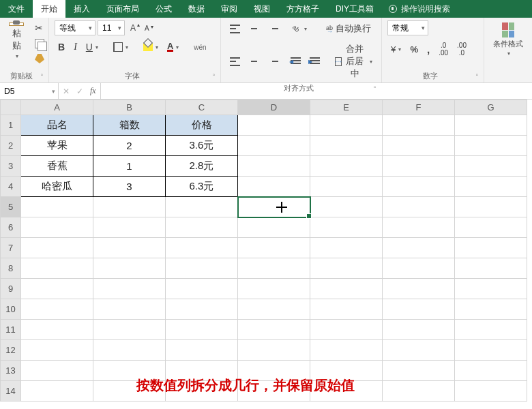 The width and height of the screenshot is (532, 409). I want to click on accept-formula-button: ✓, so click(80, 91).